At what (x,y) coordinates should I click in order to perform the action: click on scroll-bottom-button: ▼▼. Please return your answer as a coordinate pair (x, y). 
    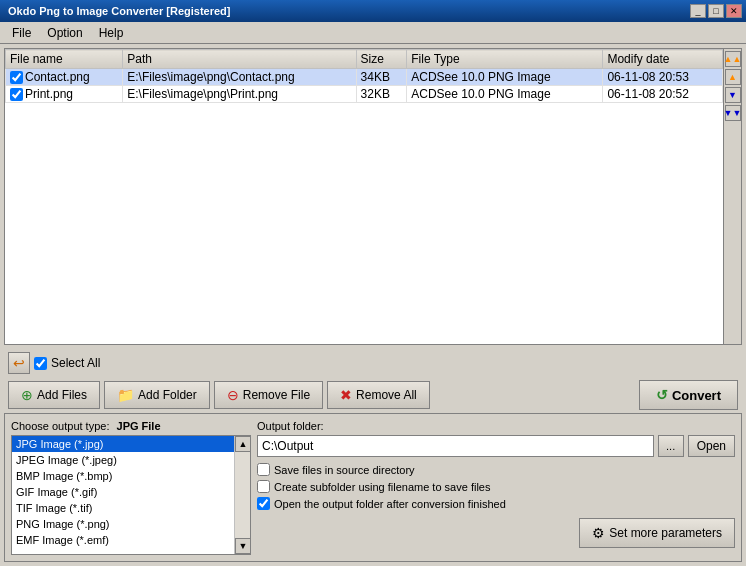
    Looking at the image, I should click on (733, 113).